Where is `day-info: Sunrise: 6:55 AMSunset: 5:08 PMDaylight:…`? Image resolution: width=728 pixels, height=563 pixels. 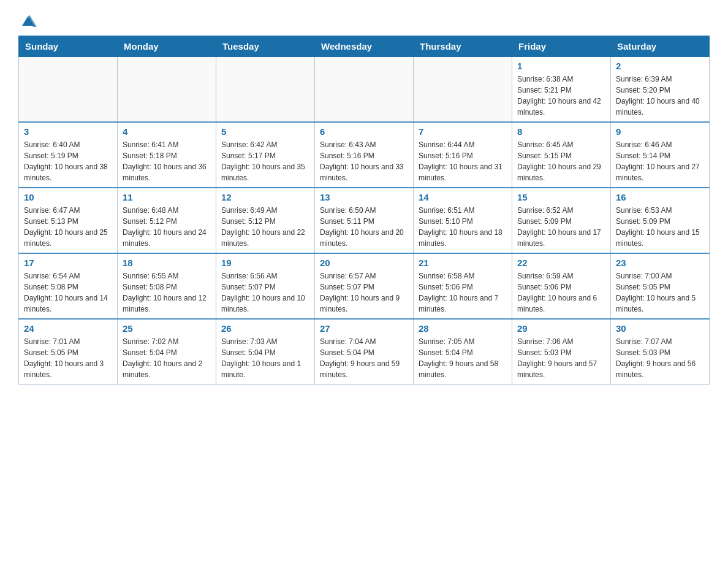
day-info: Sunrise: 6:55 AMSunset: 5:08 PMDaylight:… is located at coordinates (167, 293).